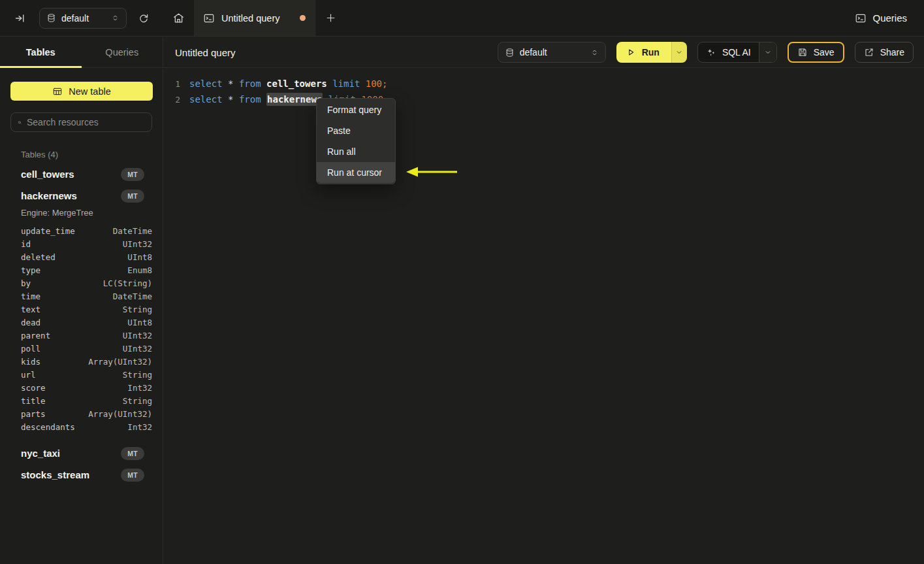 The image size is (924, 564). Describe the element at coordinates (86, 414) in the screenshot. I see `column-row: partsArray(UInt32)` at that location.